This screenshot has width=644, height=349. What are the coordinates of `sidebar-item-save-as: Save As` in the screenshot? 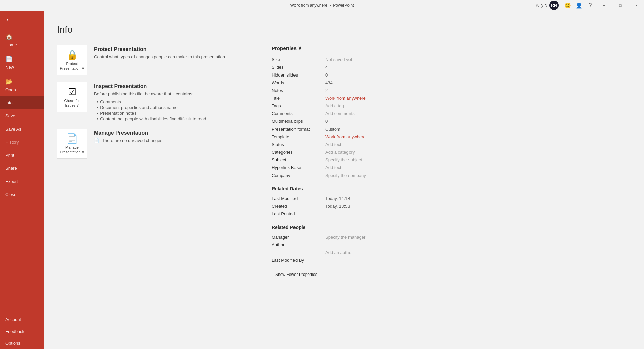 It's located at (22, 129).